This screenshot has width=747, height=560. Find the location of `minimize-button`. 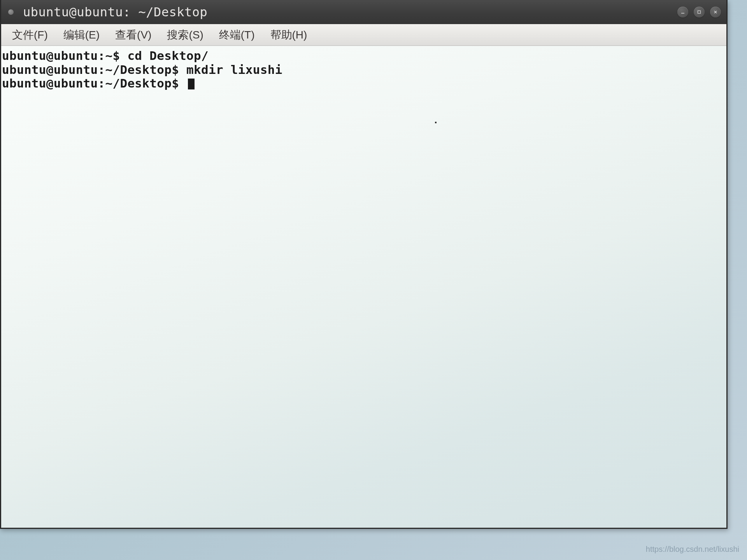

minimize-button is located at coordinates (683, 12).